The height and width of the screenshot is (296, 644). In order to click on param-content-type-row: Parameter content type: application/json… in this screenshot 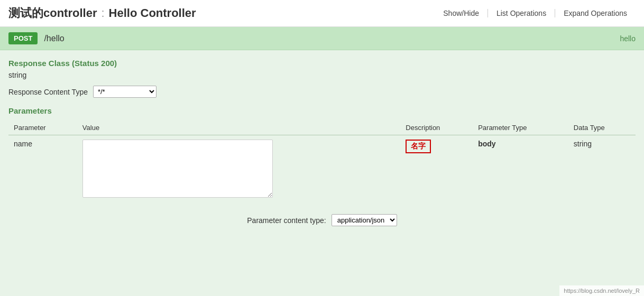, I will do `click(322, 221)`.